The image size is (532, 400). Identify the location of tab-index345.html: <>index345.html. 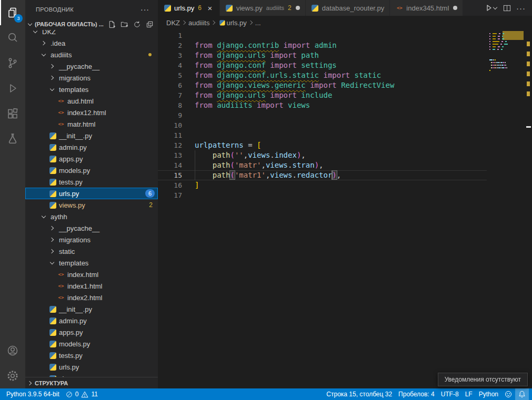
(426, 8).